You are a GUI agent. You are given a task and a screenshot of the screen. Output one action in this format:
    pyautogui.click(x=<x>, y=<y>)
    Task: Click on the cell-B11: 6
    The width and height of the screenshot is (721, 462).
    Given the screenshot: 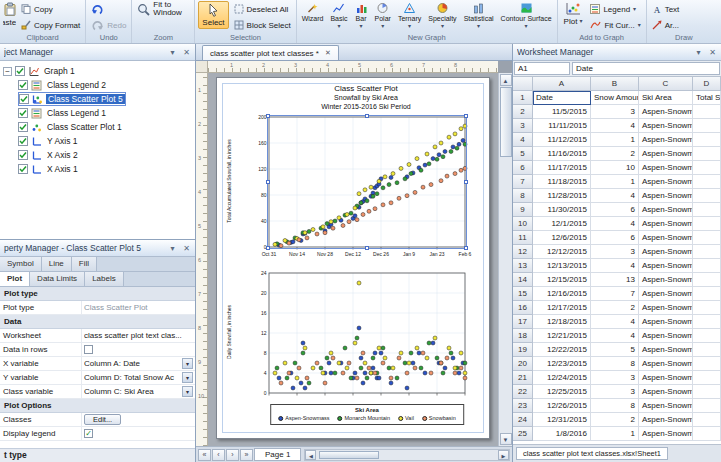 What is the action you would take?
    pyautogui.click(x=615, y=238)
    